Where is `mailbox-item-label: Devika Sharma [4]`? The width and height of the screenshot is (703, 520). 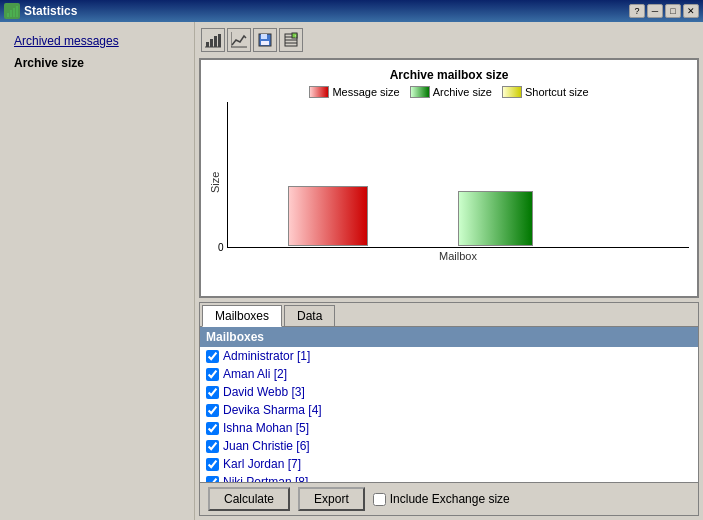 mailbox-item-label: Devika Sharma [4] is located at coordinates (272, 410).